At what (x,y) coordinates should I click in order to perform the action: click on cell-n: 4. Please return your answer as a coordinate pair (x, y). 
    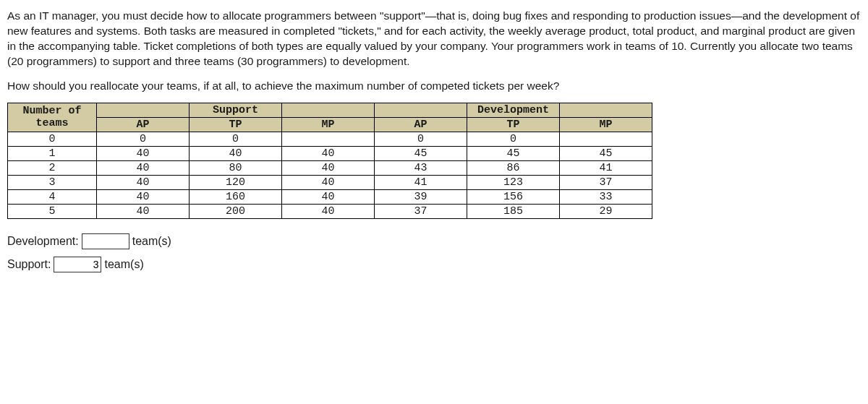
    Looking at the image, I should click on (52, 197).